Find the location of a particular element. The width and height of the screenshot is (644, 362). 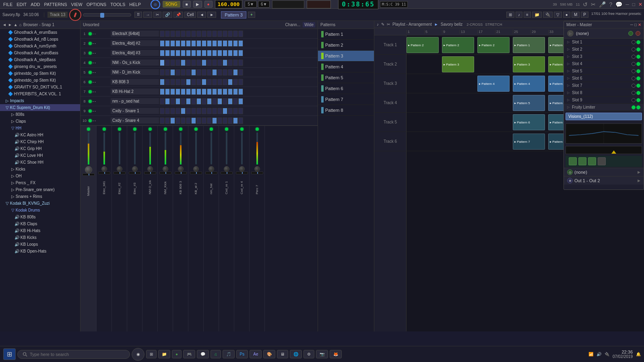

browser-item: 🔷 girlnextdo_op Stem Kit) is located at coordinates (40, 73).